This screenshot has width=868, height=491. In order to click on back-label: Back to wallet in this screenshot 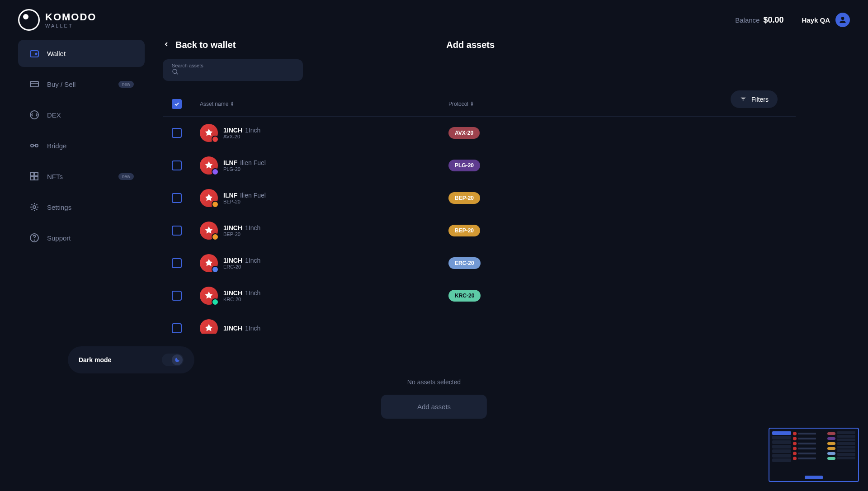, I will do `click(205, 45)`.